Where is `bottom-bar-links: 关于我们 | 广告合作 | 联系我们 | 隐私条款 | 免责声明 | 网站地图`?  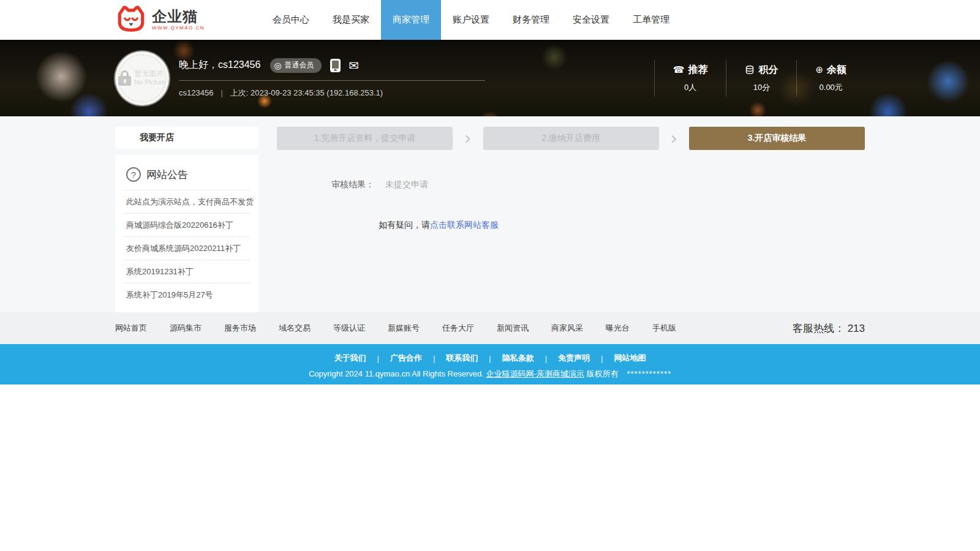 bottom-bar-links: 关于我们 | 广告合作 | 联系我们 | 隐私条款 | 免责声明 | 网站地图 is located at coordinates (490, 358).